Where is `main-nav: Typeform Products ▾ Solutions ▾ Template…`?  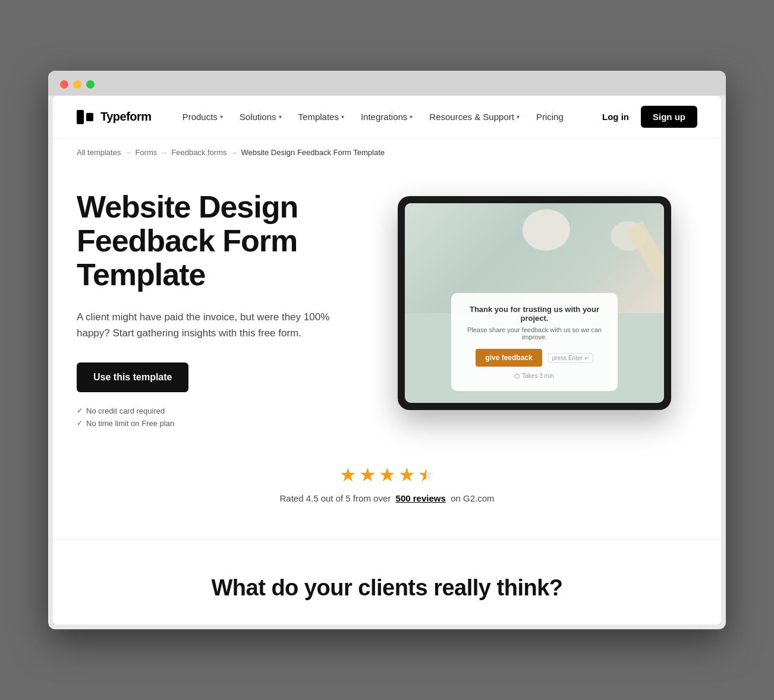 main-nav: Typeform Products ▾ Solutions ▾ Template… is located at coordinates (387, 117).